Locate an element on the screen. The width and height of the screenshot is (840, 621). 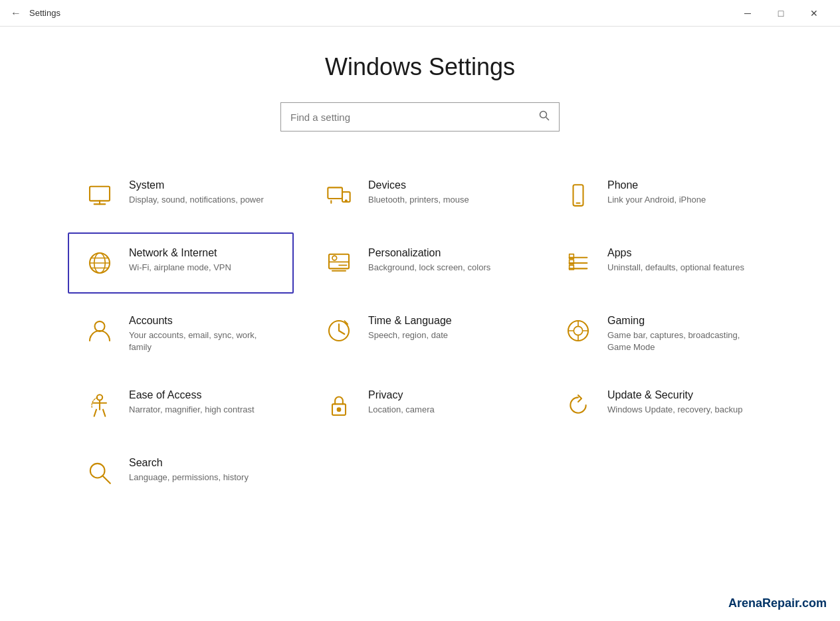
item-title-gaming: Gaming is located at coordinates (682, 321).